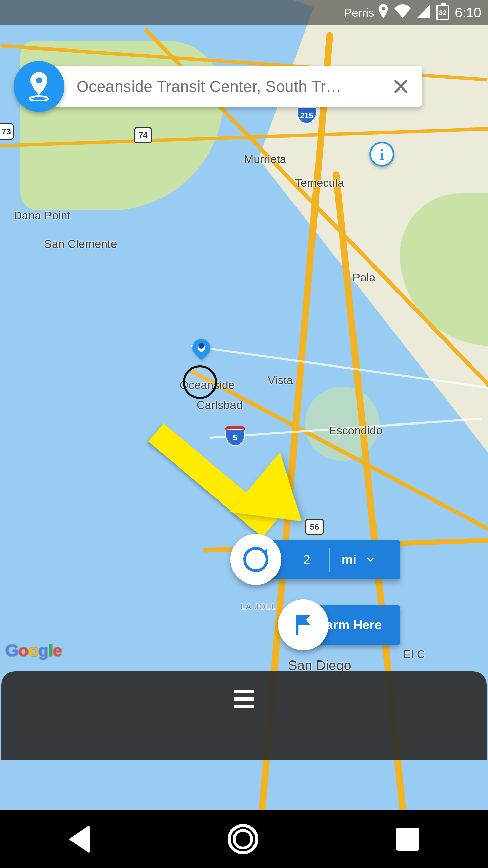 This screenshot has height=868, width=488. Describe the element at coordinates (281, 380) in the screenshot. I see `city-label: Vista` at that location.